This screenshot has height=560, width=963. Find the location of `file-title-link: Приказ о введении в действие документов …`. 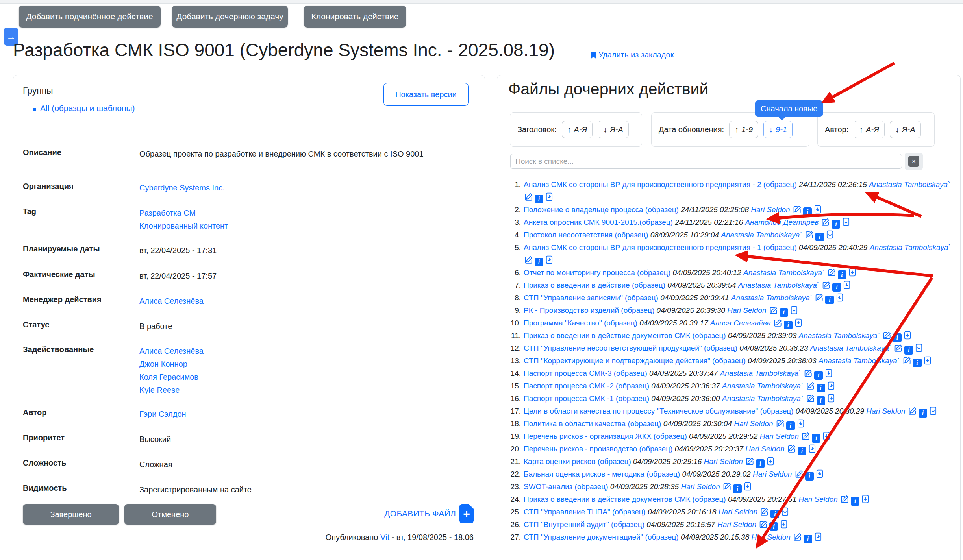

file-title-link: Приказ о введении в действие документов … is located at coordinates (625, 499).